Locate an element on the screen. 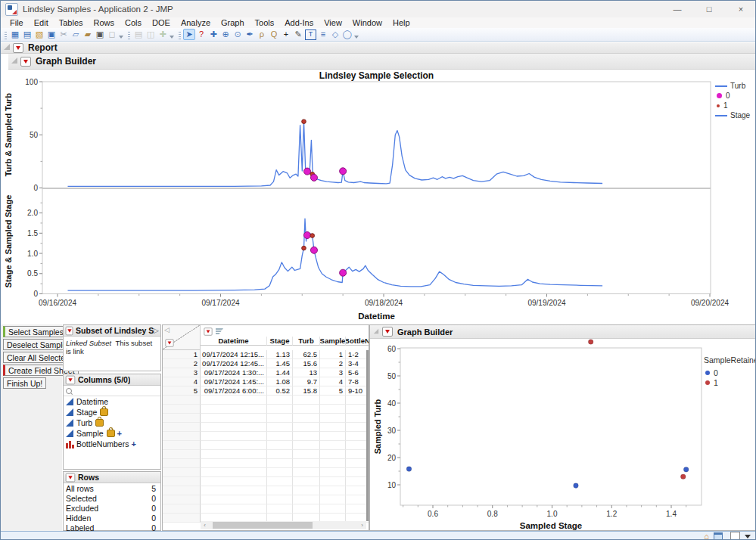 The width and height of the screenshot is (756, 540). table-cell: 9.7 is located at coordinates (306, 382).